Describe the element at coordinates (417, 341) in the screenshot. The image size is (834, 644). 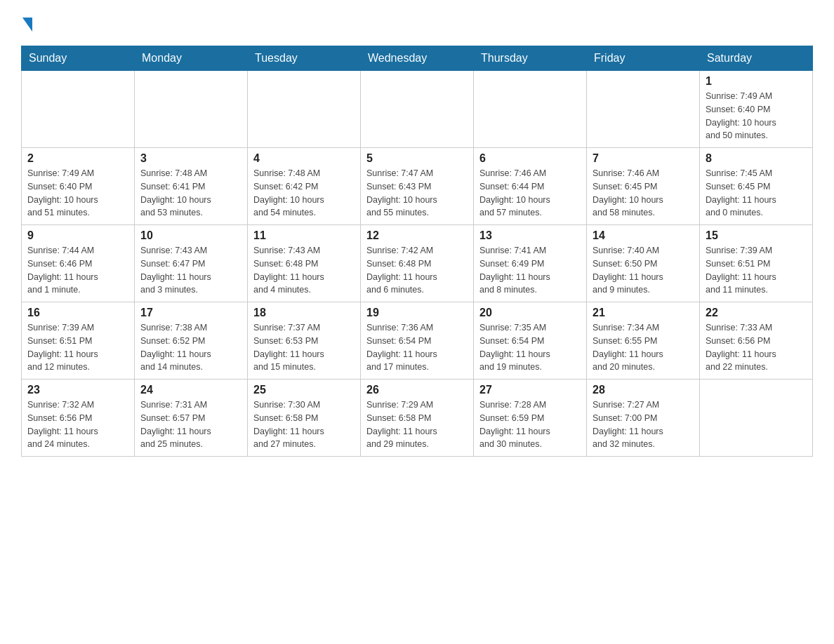
I see `calendar-cell: 19Sunrise: 7:36 AM Sunset: 6:54 PM Dayli…` at that location.